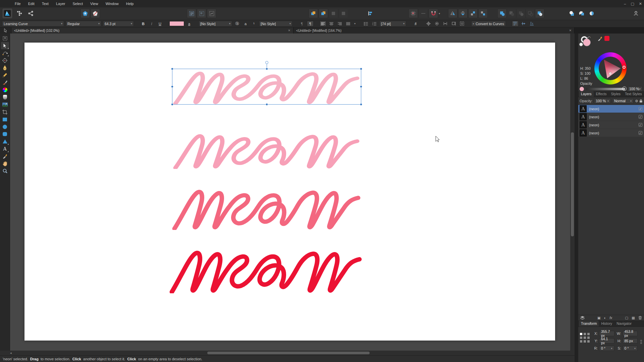 Image resolution: width=644 pixels, height=362 pixels. I want to click on numbered-list-icon, so click(374, 23).